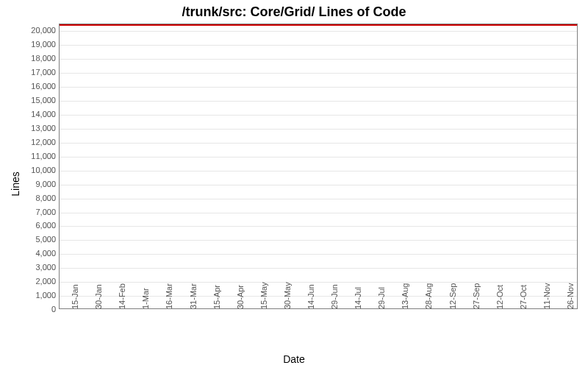 Image resolution: width=588 pixels, height=368 pixels. Describe the element at coordinates (405, 296) in the screenshot. I see `x-tick-label: 13-Aug` at that location.